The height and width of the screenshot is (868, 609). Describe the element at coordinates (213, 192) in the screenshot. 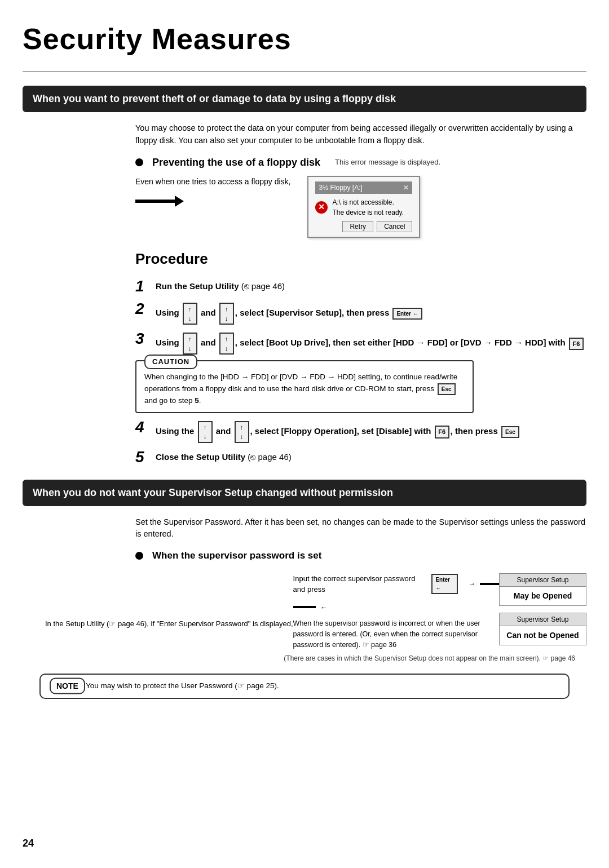

I see `floppy-left-text: Even when one tries to access a floppy d…` at that location.